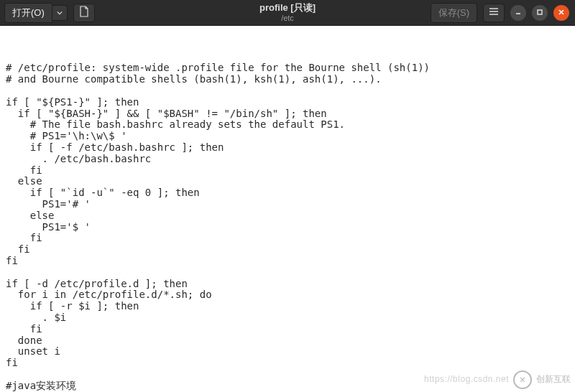 The width and height of the screenshot is (575, 392). Describe the element at coordinates (290, 80) in the screenshot. I see `code-line: # and Bourne compatible shells (bash(1),…` at that location.